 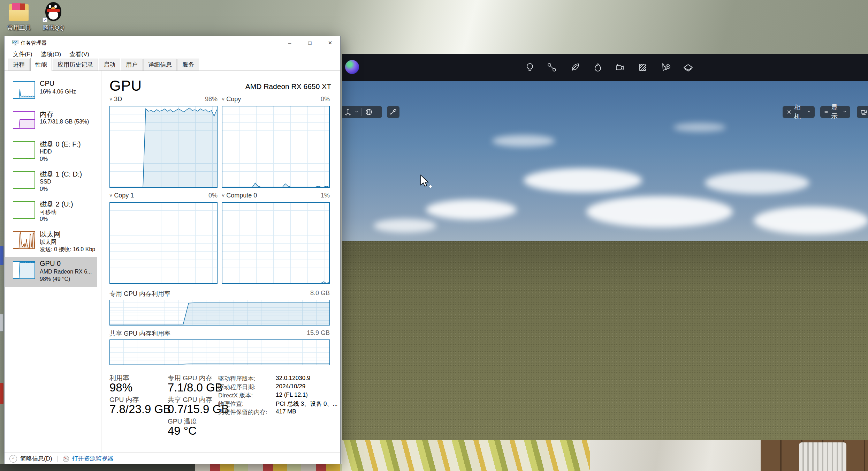 What do you see at coordinates (290, 43) in the screenshot?
I see `minimize-button` at bounding box center [290, 43].